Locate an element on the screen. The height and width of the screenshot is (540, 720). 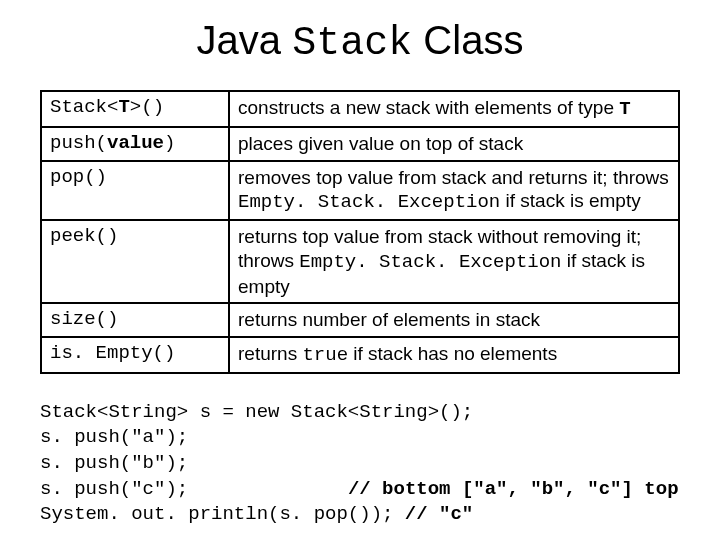
method-text: push( is located at coordinates (78, 143).